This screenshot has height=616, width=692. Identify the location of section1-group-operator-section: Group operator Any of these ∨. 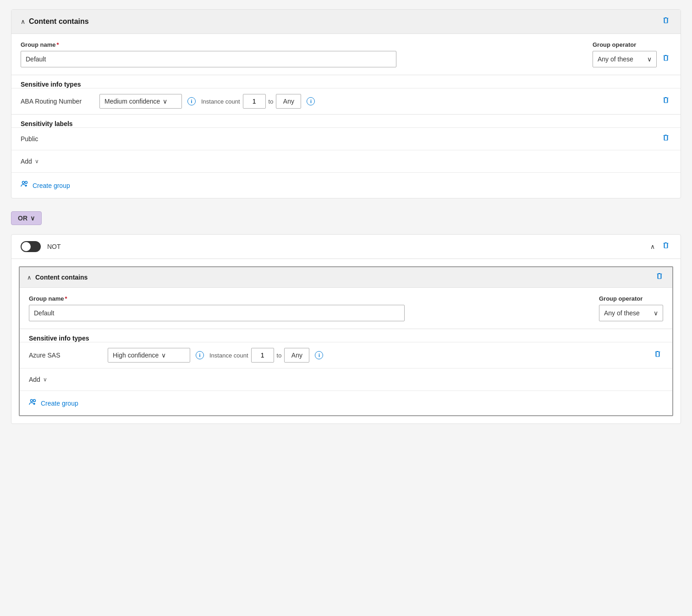
(632, 54).